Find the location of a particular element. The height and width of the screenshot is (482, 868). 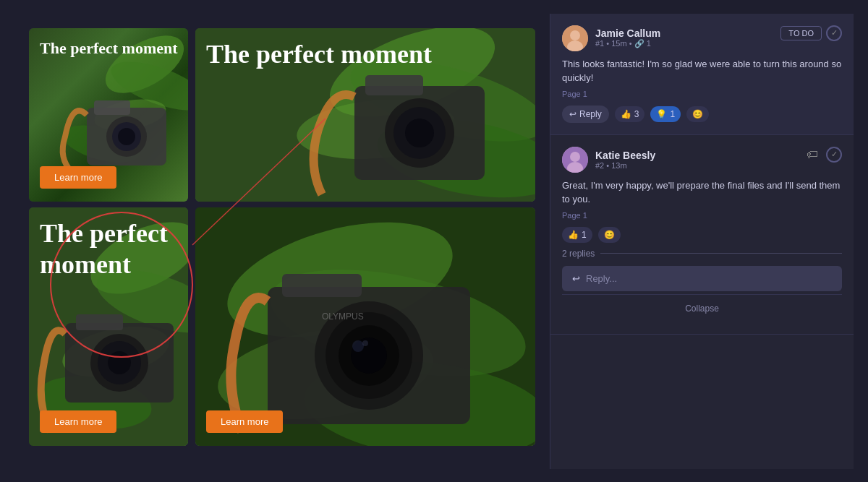

comment-user-info-1: Jamie Callum #1 • 15m • 🔗 1 is located at coordinates (611, 38).